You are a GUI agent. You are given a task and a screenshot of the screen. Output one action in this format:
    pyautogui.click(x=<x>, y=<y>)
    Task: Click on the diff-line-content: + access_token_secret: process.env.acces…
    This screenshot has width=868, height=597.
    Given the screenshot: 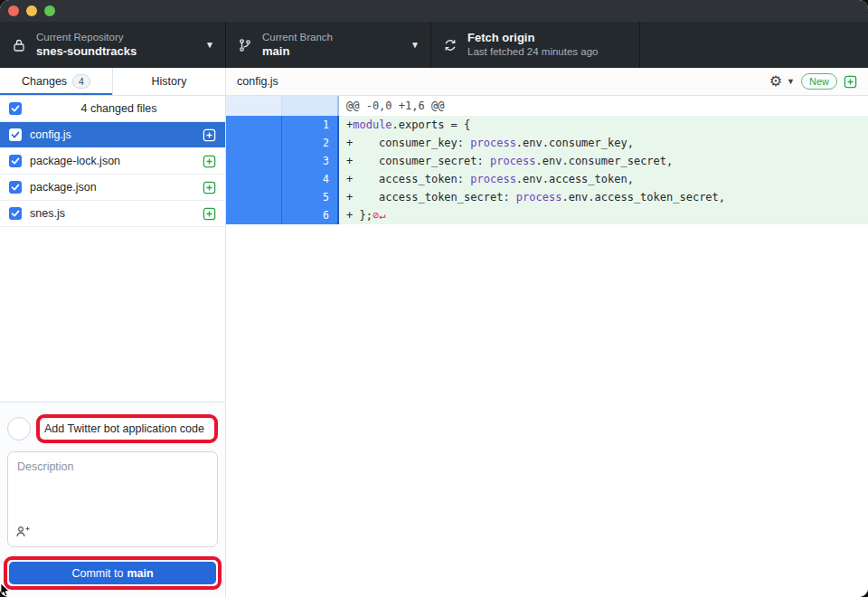 What is the action you would take?
    pyautogui.click(x=604, y=197)
    